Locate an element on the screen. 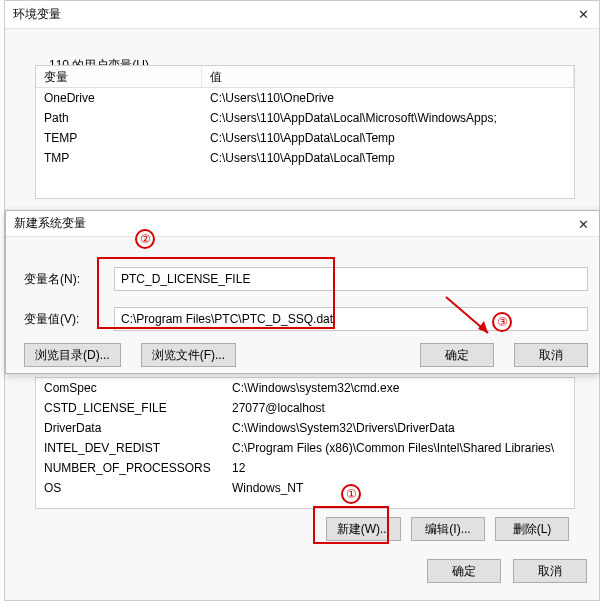 This screenshot has width=600, height=601. cell-val: C:\Program Files (x86)\Common Files\Inte… is located at coordinates (399, 448).